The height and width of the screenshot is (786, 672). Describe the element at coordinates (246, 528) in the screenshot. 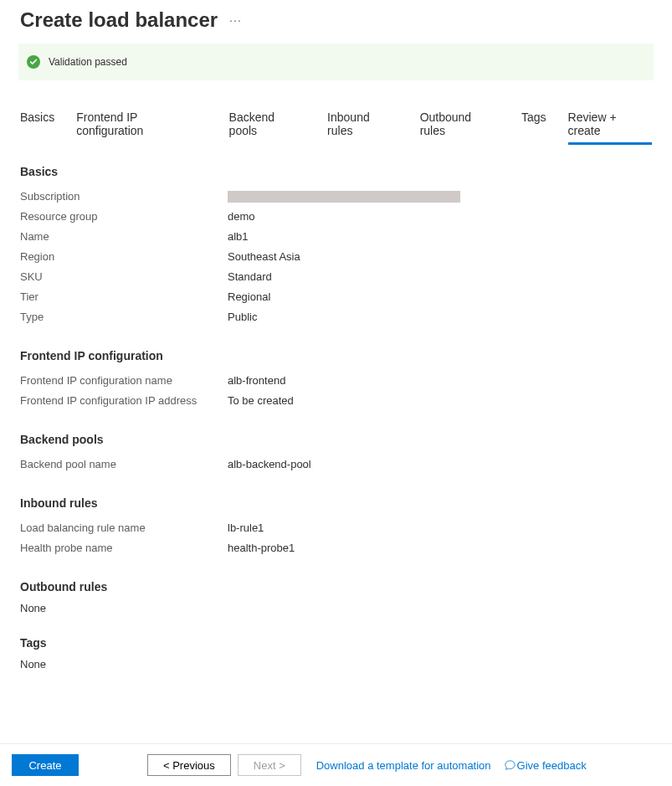

I see `value-lb-rule: lb-rule1` at that location.